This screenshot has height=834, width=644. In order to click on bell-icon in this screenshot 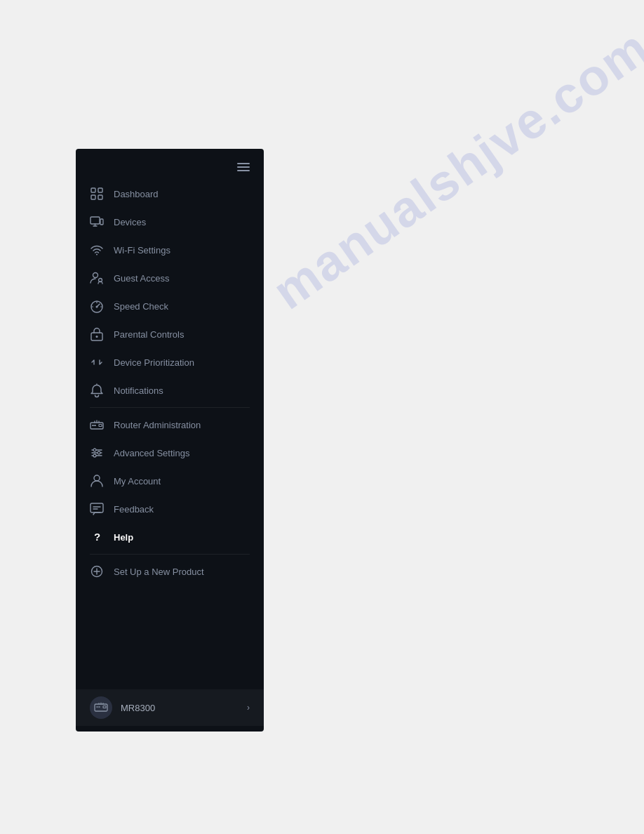, I will do `click(97, 390)`.